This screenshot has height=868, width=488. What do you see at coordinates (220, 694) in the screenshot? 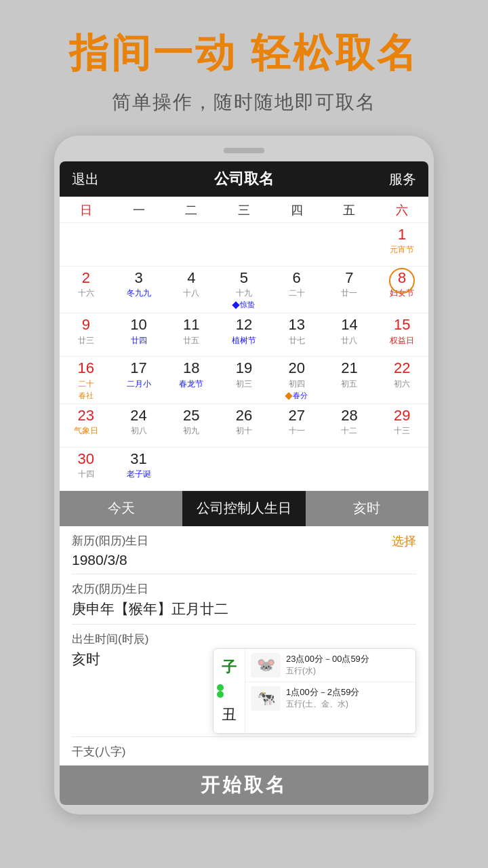
I see `vdot-chou` at bounding box center [220, 694].